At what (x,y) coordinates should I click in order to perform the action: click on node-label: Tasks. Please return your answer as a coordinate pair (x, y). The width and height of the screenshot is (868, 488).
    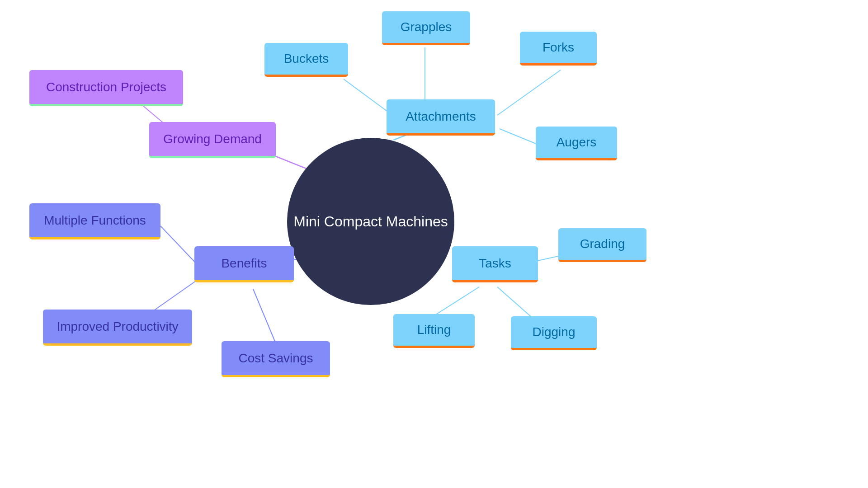
    Looking at the image, I should click on (495, 263).